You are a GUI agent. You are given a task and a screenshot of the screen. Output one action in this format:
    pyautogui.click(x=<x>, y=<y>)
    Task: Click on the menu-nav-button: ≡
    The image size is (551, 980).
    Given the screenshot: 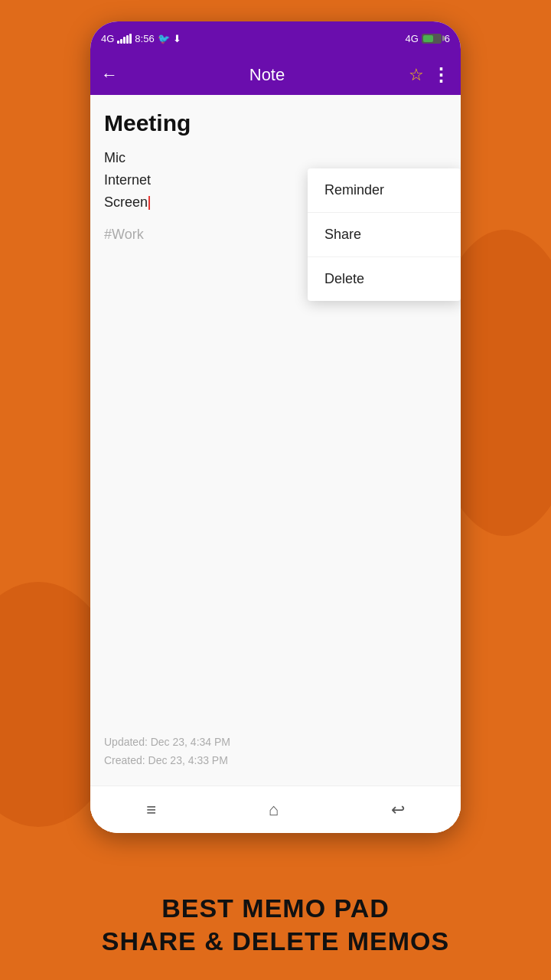 What is the action you would take?
    pyautogui.click(x=152, y=810)
    